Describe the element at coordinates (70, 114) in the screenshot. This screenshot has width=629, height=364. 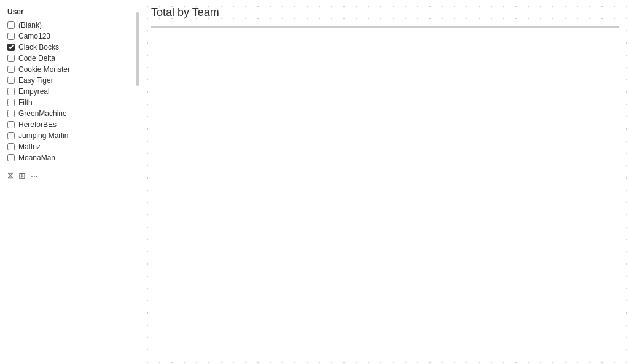
I see `sidebar-item-greenmachine: GreenMachine` at that location.